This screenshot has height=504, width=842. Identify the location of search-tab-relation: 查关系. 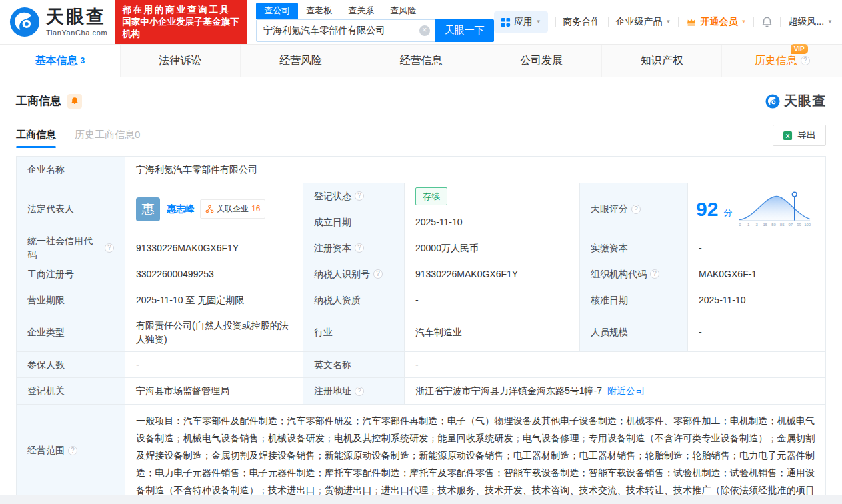
(361, 11).